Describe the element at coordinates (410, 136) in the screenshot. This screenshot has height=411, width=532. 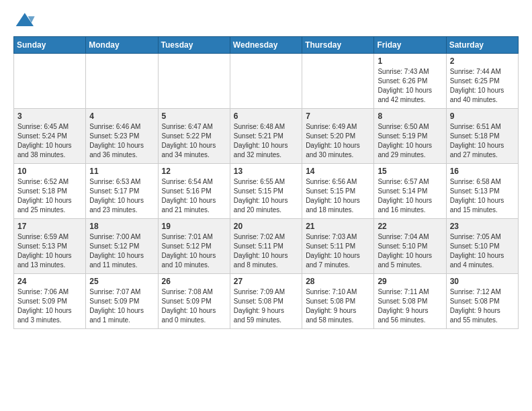
I see `calendar-cell: 8Sunrise: 6:50 AM Sunset: 5:19 PM Daylig…` at that location.